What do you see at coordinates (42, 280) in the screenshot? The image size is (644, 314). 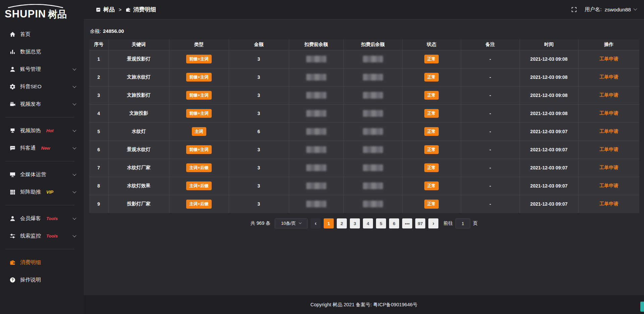 I see `sidebar-item-operation-guide: ? 操作说明` at bounding box center [42, 280].